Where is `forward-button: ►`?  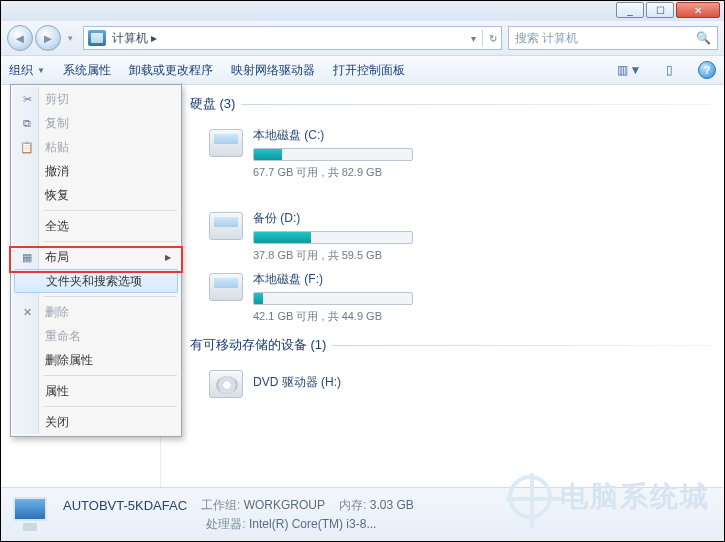 forward-button: ► is located at coordinates (48, 38).